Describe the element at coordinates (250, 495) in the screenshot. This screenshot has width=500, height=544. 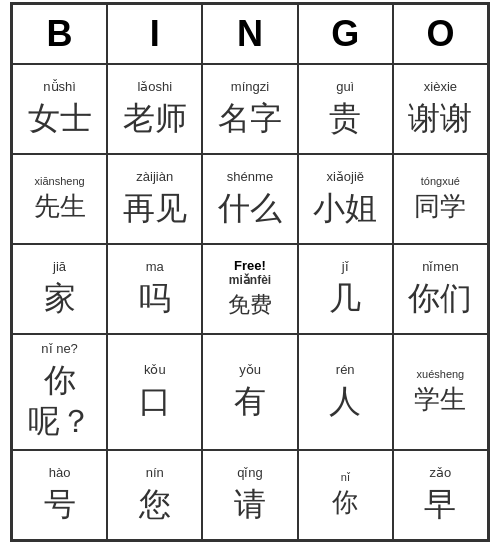
I see `bingo-cell: qǐng请` at that location.